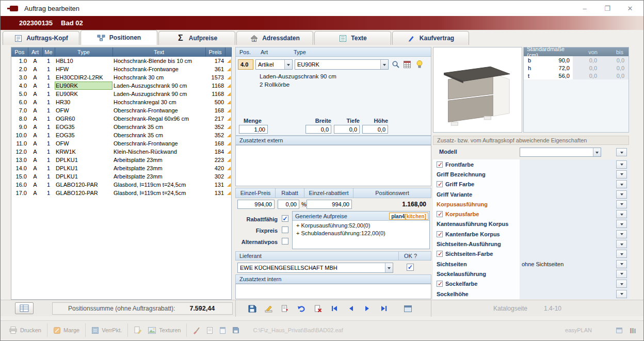  What do you see at coordinates (121, 61) in the screenshot?
I see `table-row: 1.0 A 1 HBL10 Hochschrank-Blende bis 10 …` at bounding box center [121, 61].